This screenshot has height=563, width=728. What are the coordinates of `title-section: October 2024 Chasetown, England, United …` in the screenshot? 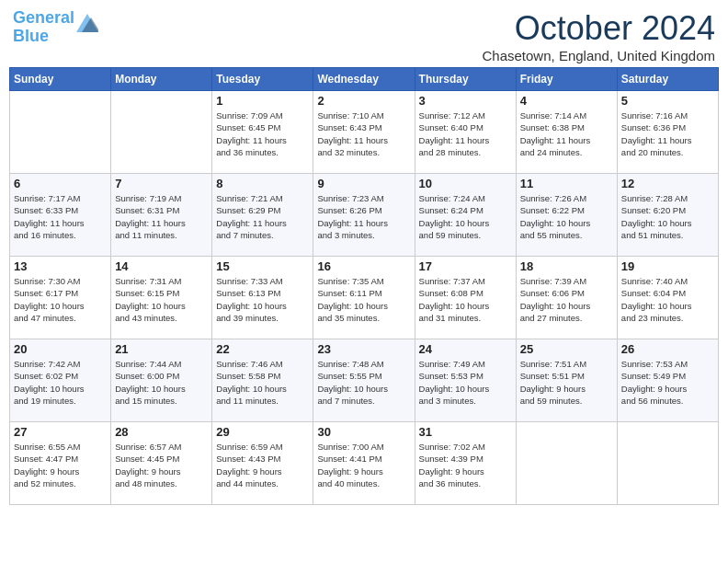 It's located at (599, 37).